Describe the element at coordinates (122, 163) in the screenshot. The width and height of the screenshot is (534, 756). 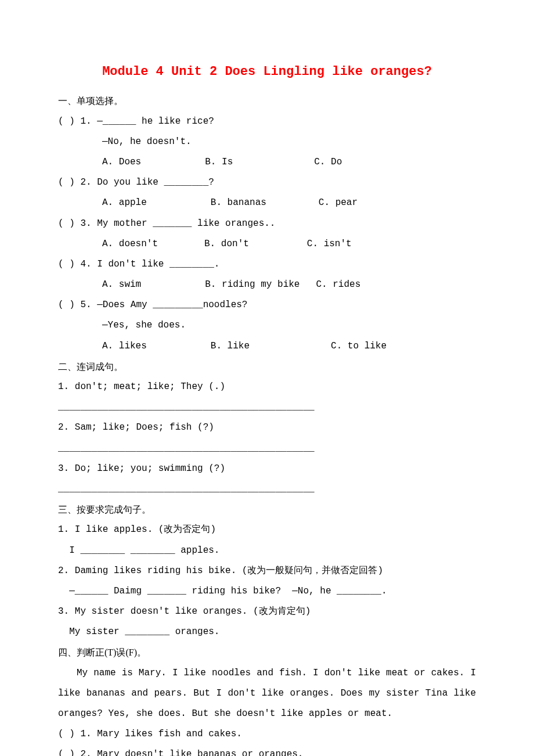
I see `s1-q1-opt-a: A. Does` at that location.